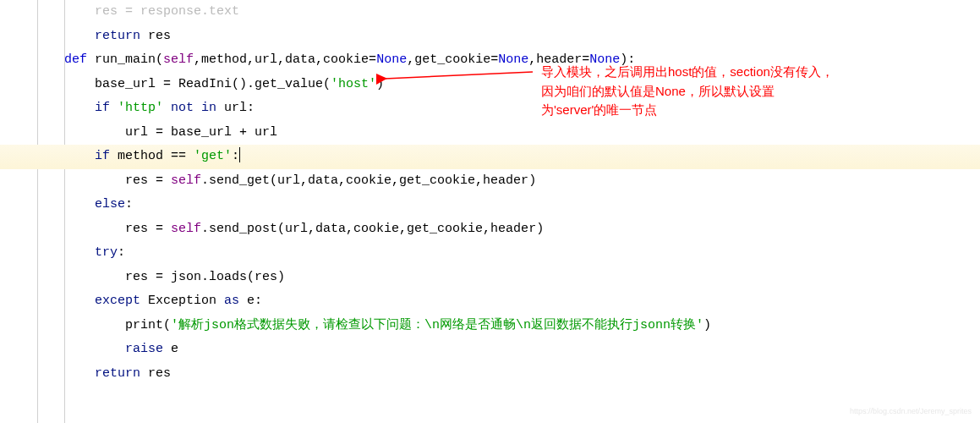  I want to click on code-line: raise e, so click(507, 350).